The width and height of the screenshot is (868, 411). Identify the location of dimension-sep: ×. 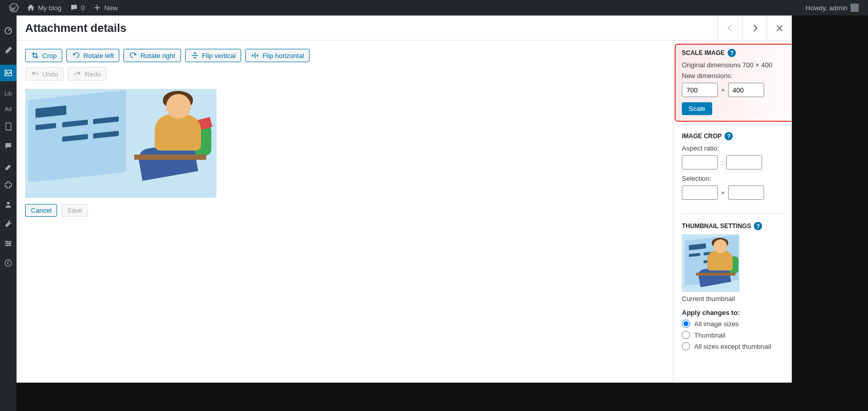
(723, 90).